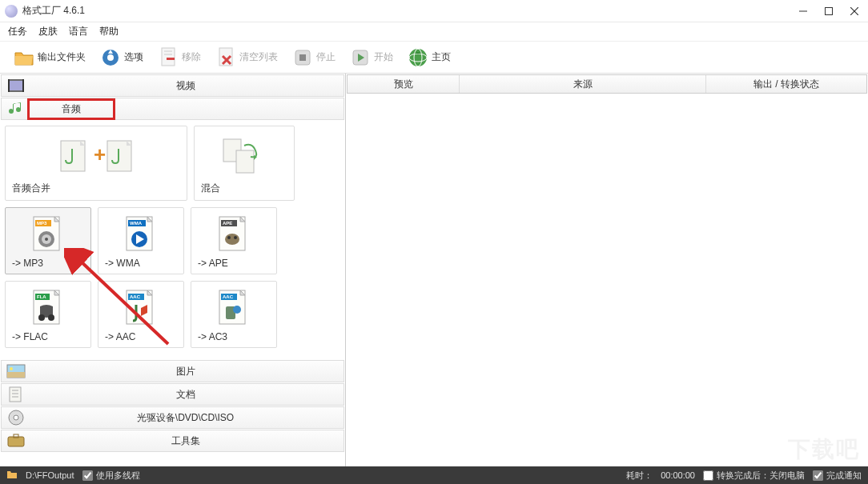 This screenshot has height=484, width=868. What do you see at coordinates (141, 314) in the screenshot?
I see `tile-aac: AAC -> AAC` at bounding box center [141, 314].